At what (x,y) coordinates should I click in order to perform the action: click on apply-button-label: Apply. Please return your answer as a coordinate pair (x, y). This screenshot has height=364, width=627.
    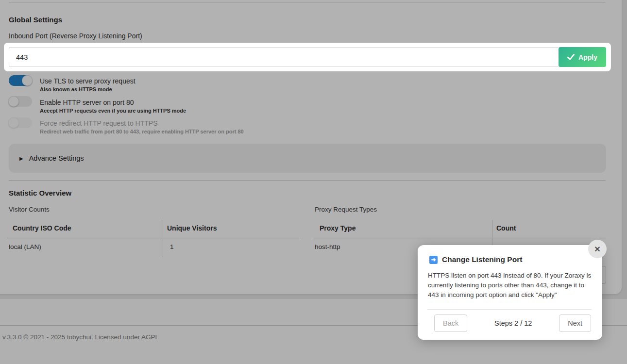
    Looking at the image, I should click on (588, 57).